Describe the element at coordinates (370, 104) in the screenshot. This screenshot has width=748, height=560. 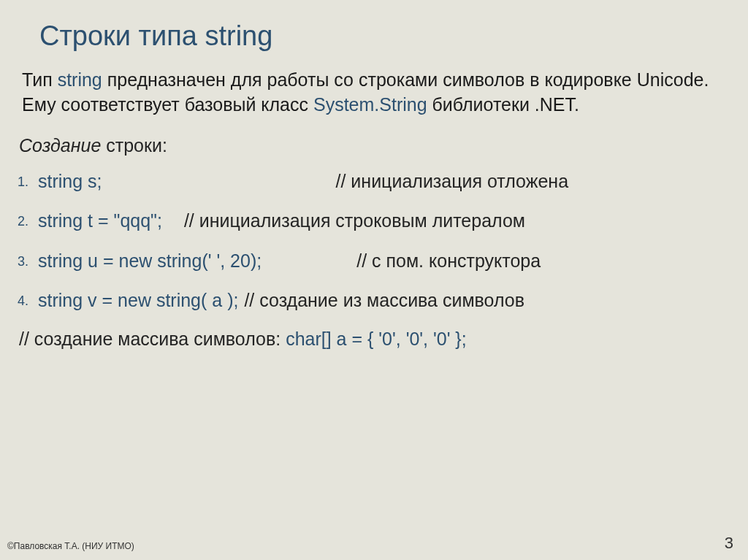
I see `keyword-system-string: System.String` at that location.